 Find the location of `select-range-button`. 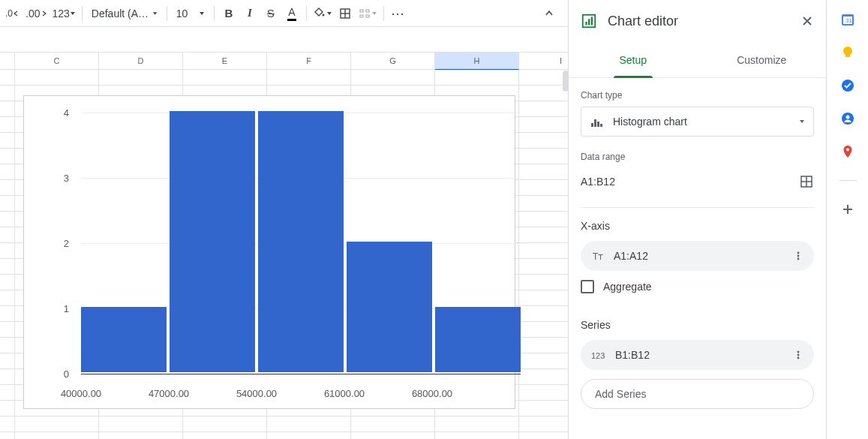

select-range-button is located at coordinates (806, 182).